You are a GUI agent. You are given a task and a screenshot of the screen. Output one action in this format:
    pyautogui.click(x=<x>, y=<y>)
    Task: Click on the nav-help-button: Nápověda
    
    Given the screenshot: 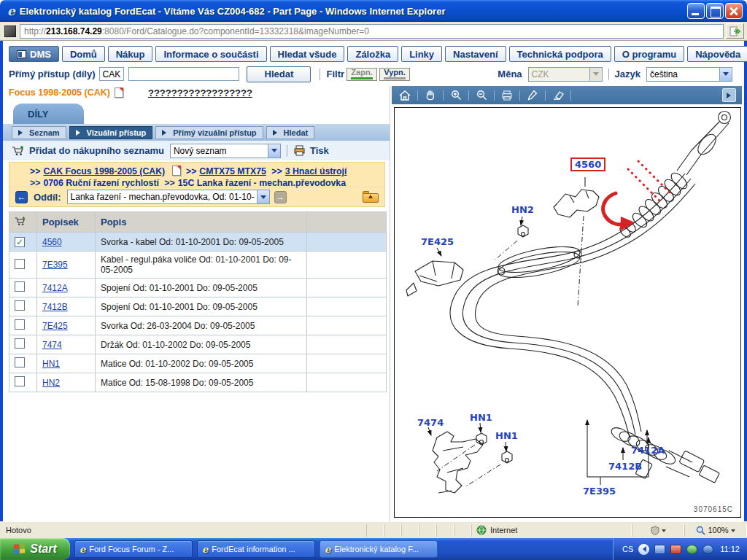 What is the action you would take?
    pyautogui.click(x=717, y=54)
    